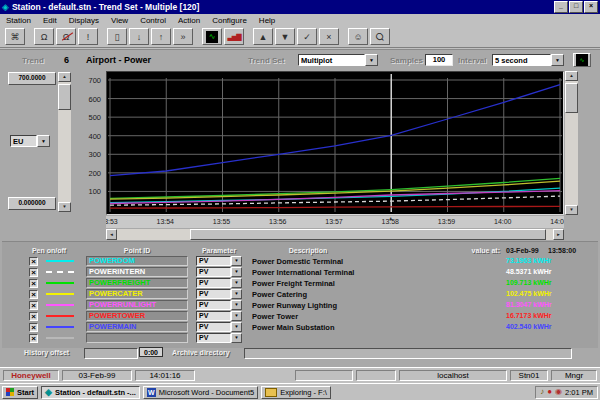 The height and width of the screenshot is (400, 600). I want to click on scroll-right-icon: ►, so click(558, 234).